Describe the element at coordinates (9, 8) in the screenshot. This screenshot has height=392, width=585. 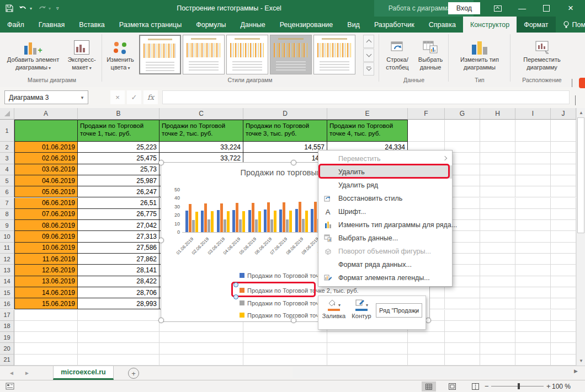
I see `save-icon` at that location.